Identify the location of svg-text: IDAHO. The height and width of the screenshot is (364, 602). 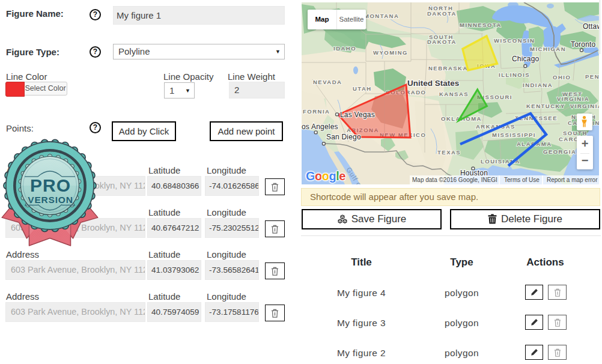
(345, 48).